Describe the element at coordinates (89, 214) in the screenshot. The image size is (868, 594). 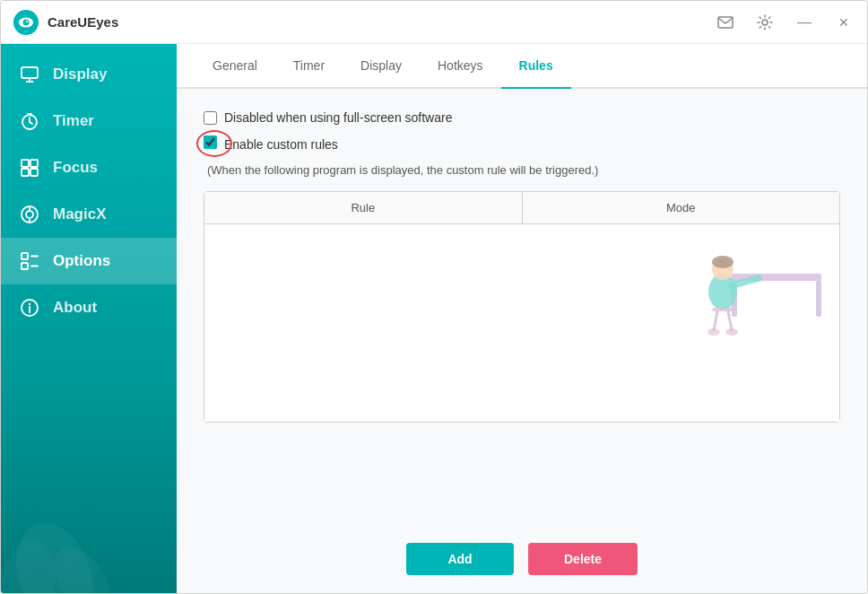
I see `sidebar-item-magicx: MagicX` at that location.